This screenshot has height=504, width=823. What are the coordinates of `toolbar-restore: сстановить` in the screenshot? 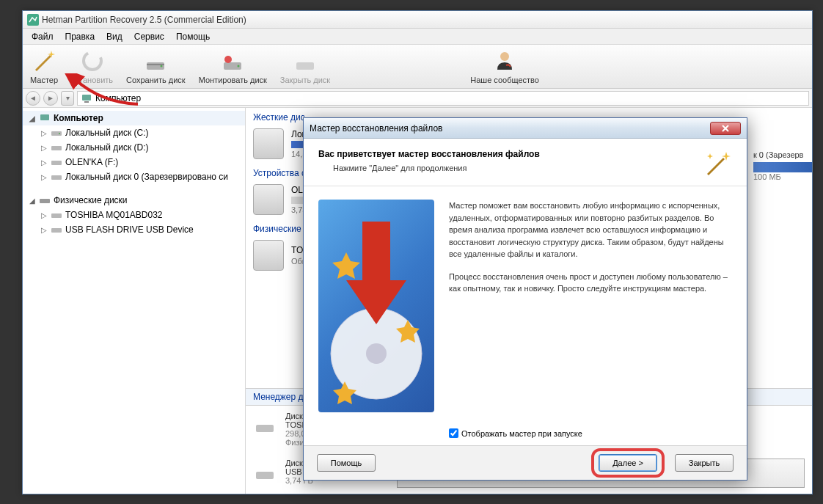 It's located at (92, 67).